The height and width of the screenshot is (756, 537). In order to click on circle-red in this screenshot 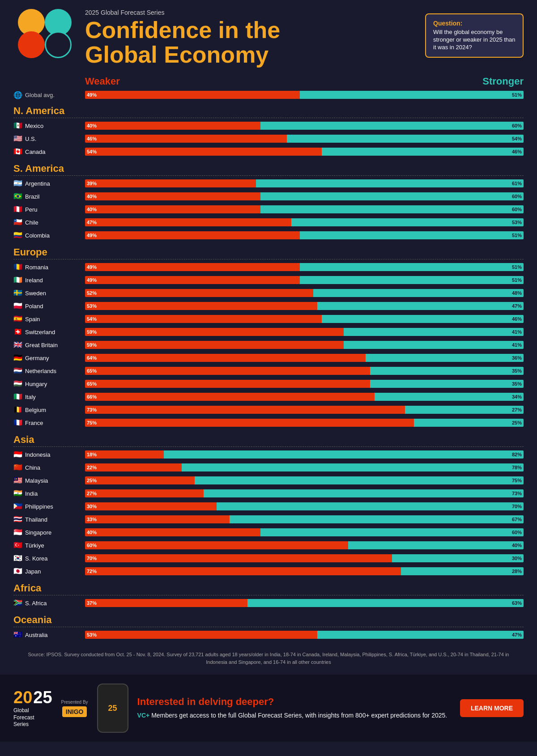, I will do `click(31, 45)`.